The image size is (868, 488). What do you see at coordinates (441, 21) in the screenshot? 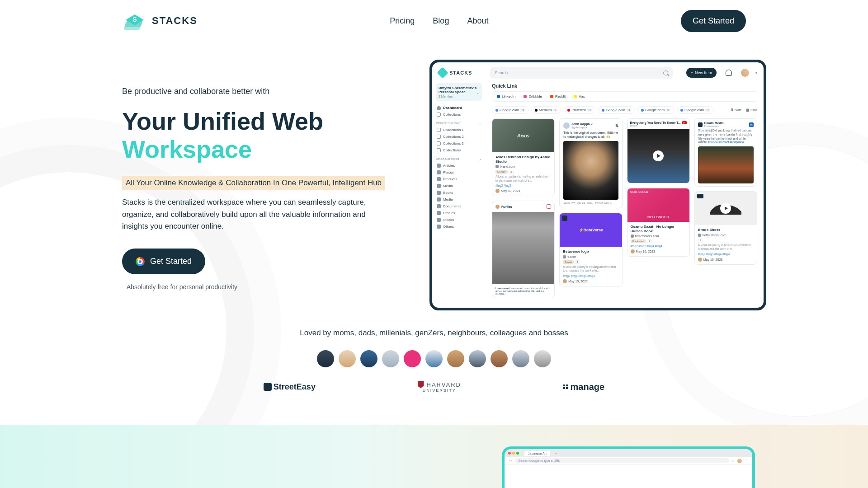
I see `nav-blog: Blog` at bounding box center [441, 21].